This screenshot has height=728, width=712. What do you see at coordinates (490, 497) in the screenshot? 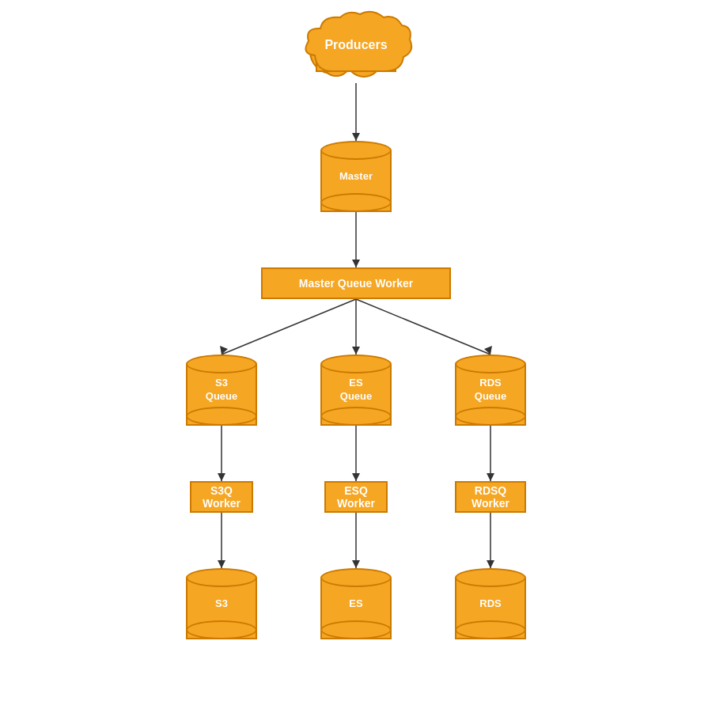
I see `rdsq-worker-label: RDSQWorker` at bounding box center [490, 497].